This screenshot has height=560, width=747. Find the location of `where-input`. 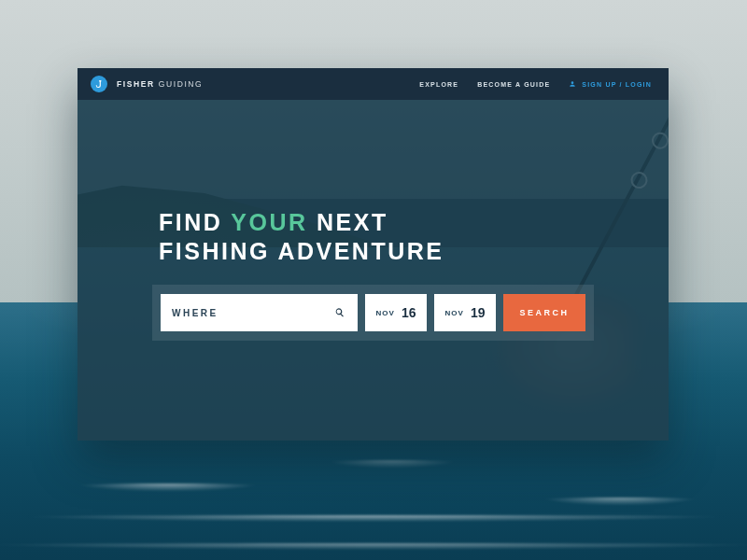

where-input is located at coordinates (248, 314).